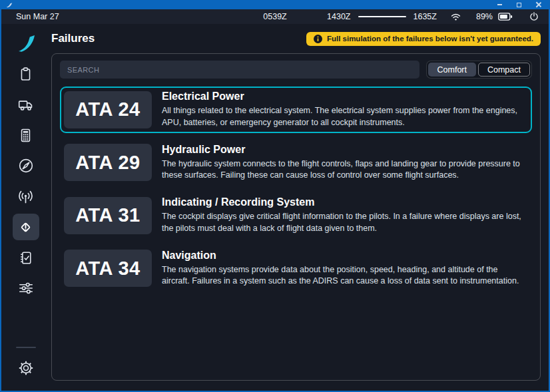 Image resolution: width=550 pixels, height=392 pixels. What do you see at coordinates (25, 208) in the screenshot?
I see `sidebar` at bounding box center [25, 208].